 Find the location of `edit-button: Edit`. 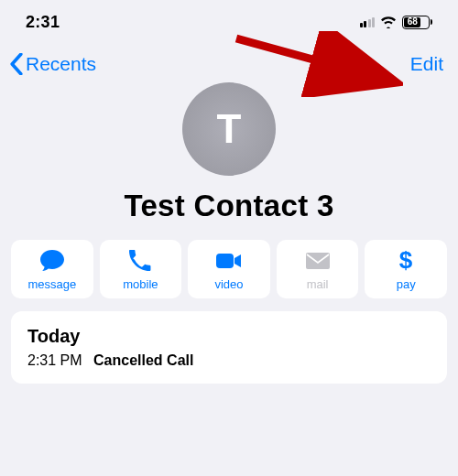

edit-button: Edit is located at coordinates (427, 64).